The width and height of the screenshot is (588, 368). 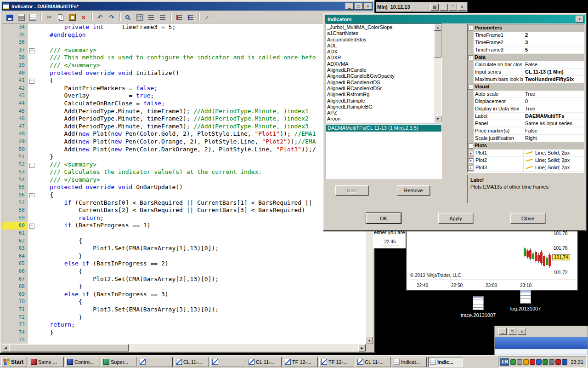 I want to click on taskbar-task: TF 12-..., so click(x=300, y=362).